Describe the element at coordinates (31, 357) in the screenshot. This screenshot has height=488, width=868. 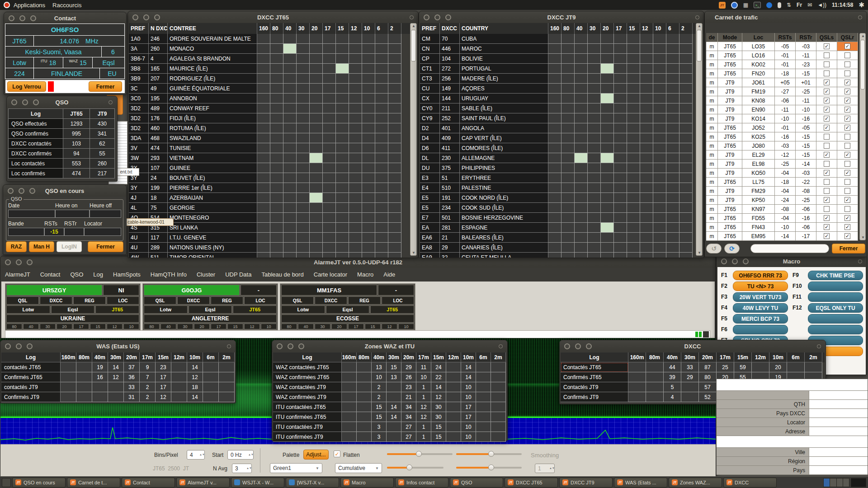
I see `log-column-header: Log` at that location.